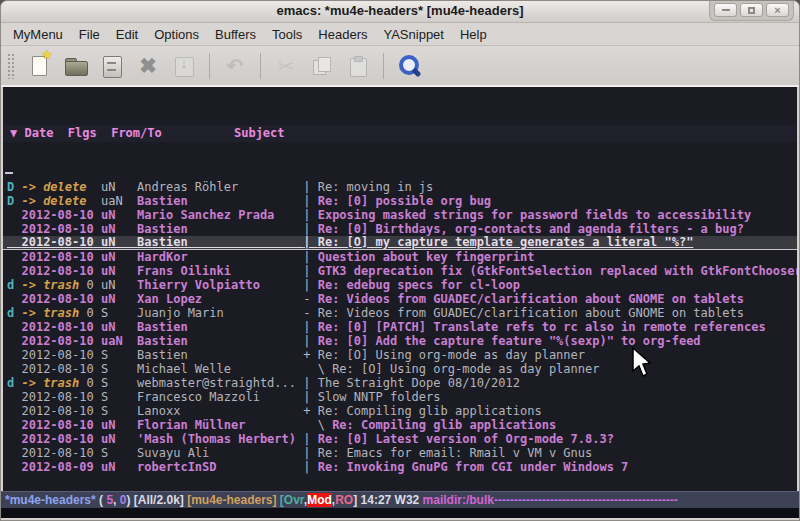 This screenshot has height=521, width=800. Describe the element at coordinates (452, 355) in the screenshot. I see `row-segment: Re: [O] Using org-mode as day planner` at that location.